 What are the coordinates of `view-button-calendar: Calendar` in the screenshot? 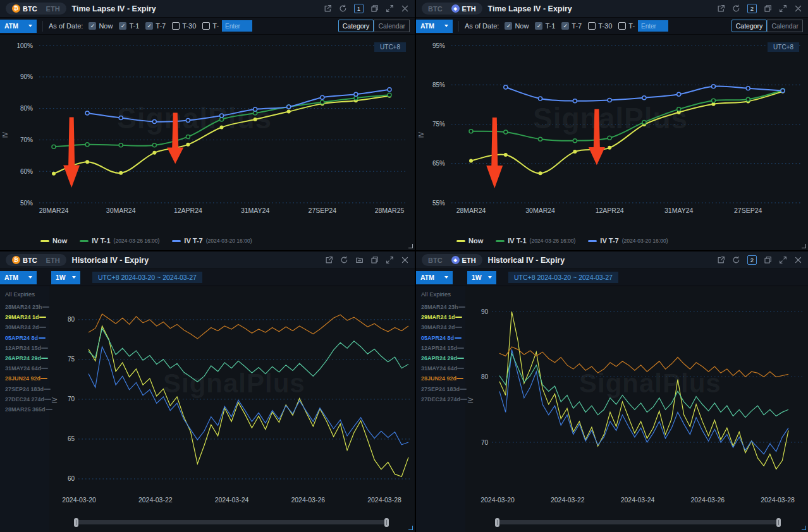 It's located at (785, 26).